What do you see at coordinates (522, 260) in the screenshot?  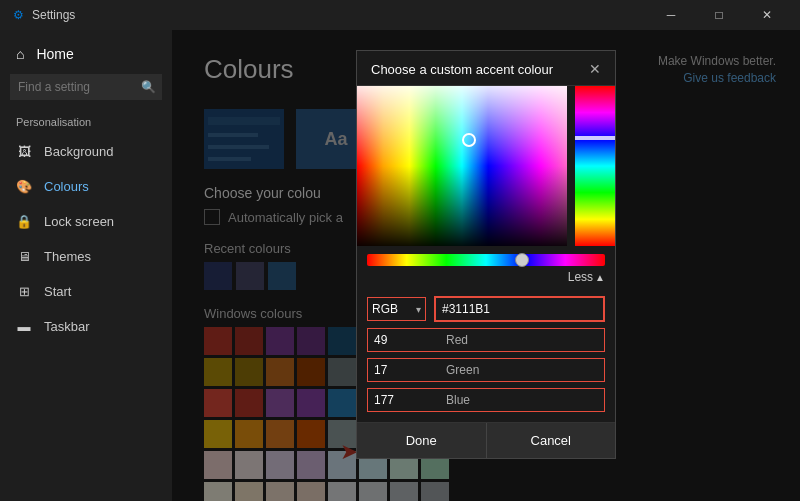 I see `slider-thumb` at bounding box center [522, 260].